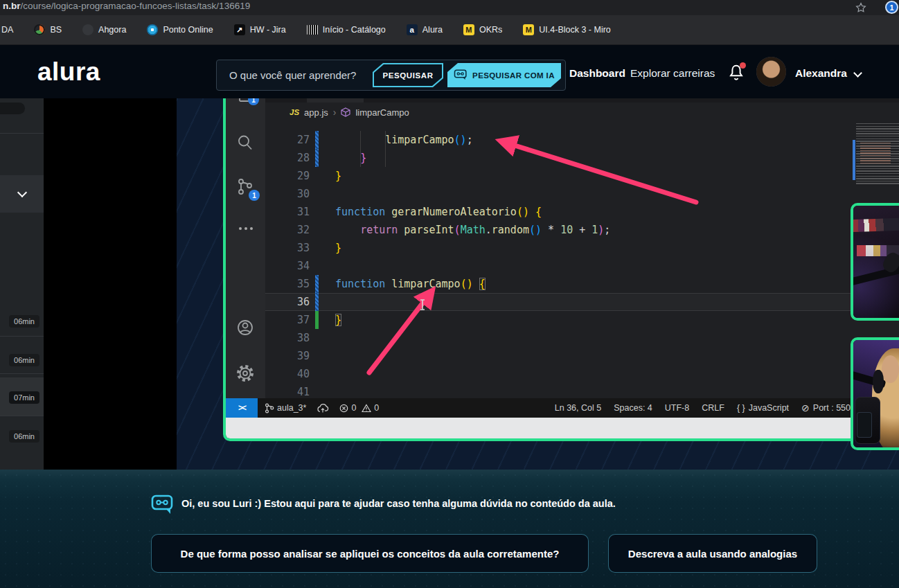  Describe the element at coordinates (677, 408) in the screenshot. I see `encoding-item: UTF-8` at that location.